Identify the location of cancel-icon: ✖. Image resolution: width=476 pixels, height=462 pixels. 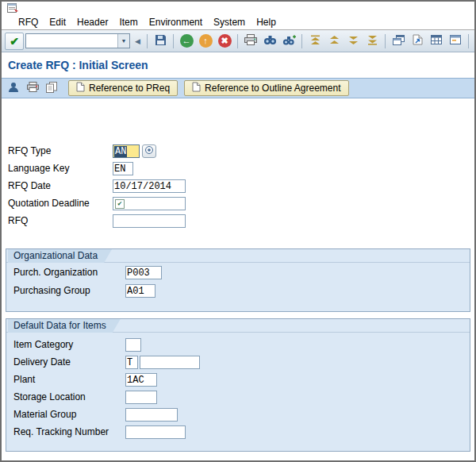
(225, 41).